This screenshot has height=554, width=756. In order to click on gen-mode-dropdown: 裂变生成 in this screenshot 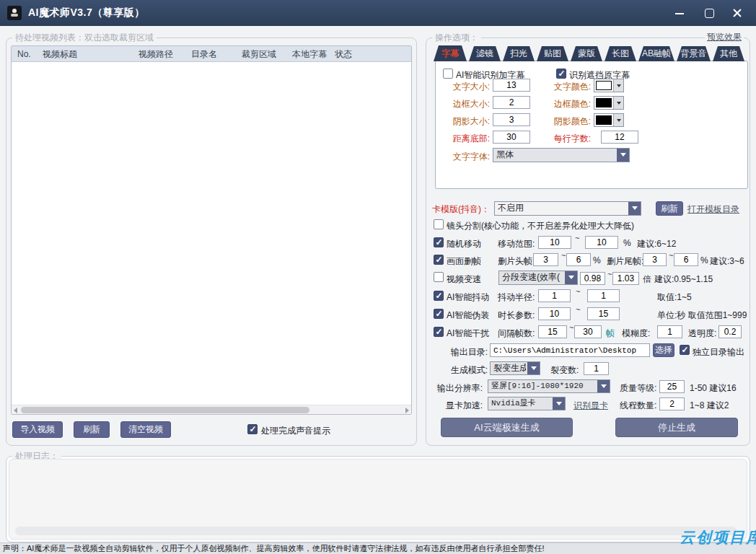, I will do `click(515, 368)`.